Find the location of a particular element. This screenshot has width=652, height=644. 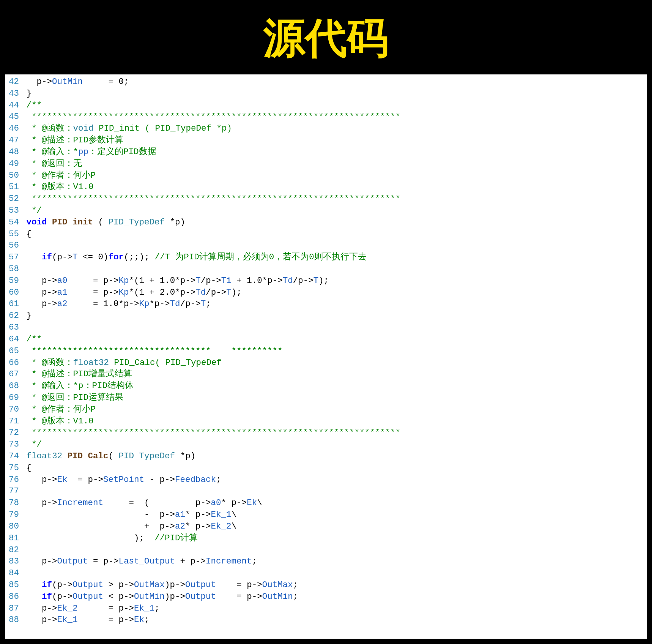

code-line: 48 * @输入：*pp：定义的PID数据 is located at coordinates (326, 152).